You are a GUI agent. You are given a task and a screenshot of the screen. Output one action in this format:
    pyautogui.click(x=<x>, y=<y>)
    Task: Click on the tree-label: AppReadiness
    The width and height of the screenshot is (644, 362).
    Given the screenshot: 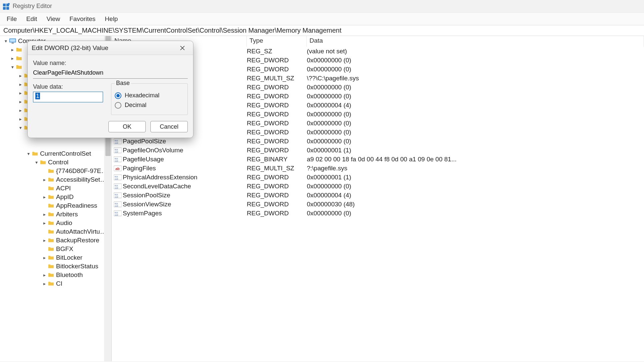 What is the action you would take?
    pyautogui.click(x=77, y=206)
    